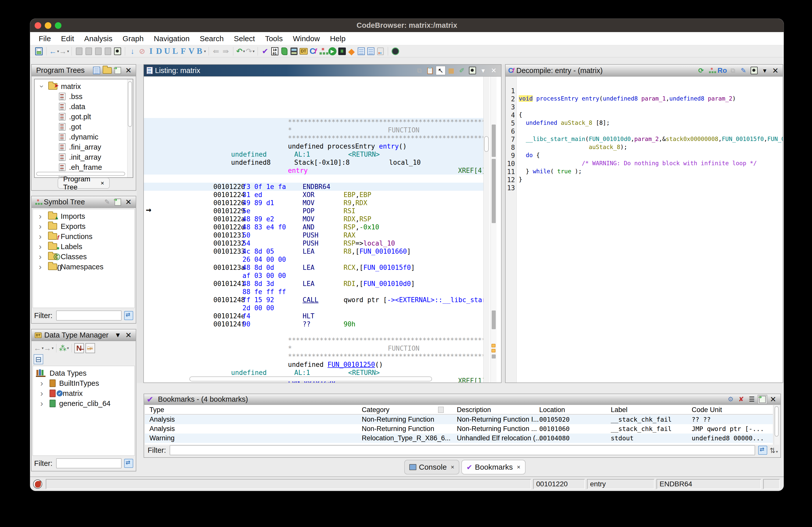 This screenshot has width=812, height=527. Describe the element at coordinates (651, 164) in the screenshot. I see `decompile-line: /* WARNING: Do nothing block with infini…` at that location.